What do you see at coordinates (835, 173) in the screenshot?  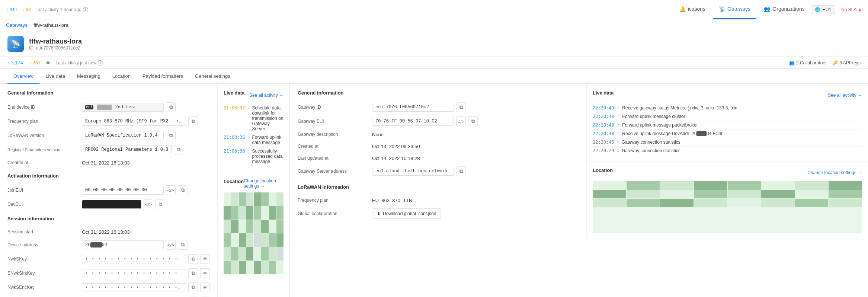 I see `gw-change-location-link: Change location settings →` at bounding box center [835, 173].